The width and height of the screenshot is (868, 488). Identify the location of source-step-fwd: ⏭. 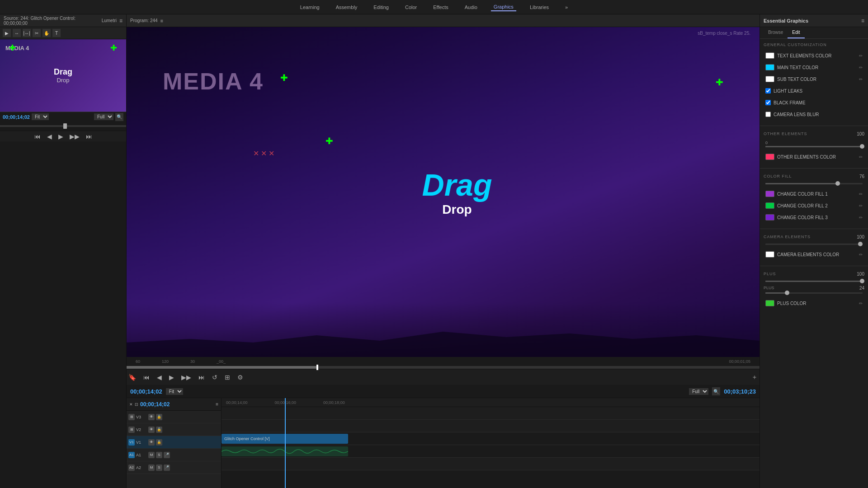
(89, 136).